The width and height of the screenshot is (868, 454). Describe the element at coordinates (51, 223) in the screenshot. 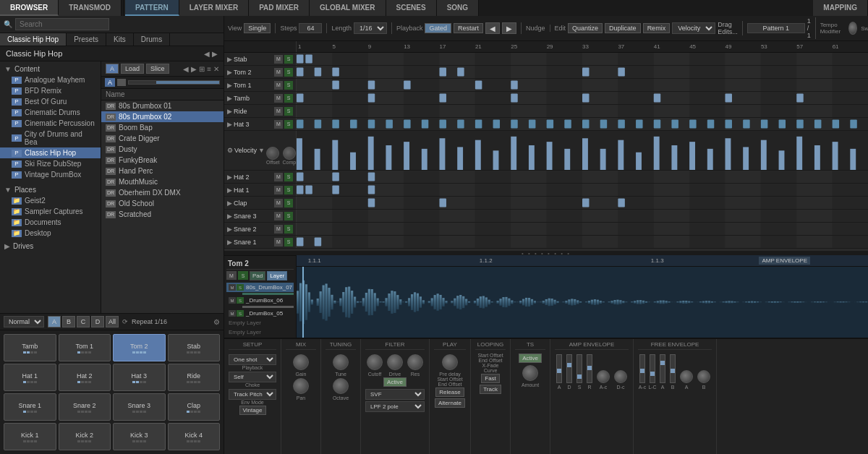

I see `tree-item-documents: 📁 Documents` at that location.